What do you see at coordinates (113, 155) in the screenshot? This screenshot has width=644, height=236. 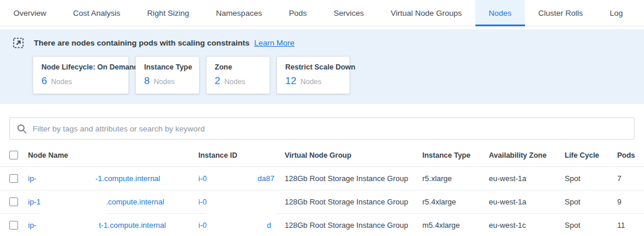 I see `column-header-node-name: Node Name` at bounding box center [113, 155].